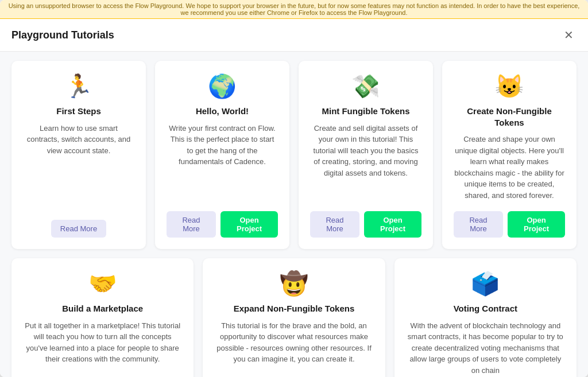 Image resolution: width=588 pixels, height=377 pixels. I want to click on card-title-voting-contract: Voting Contract, so click(486, 309).